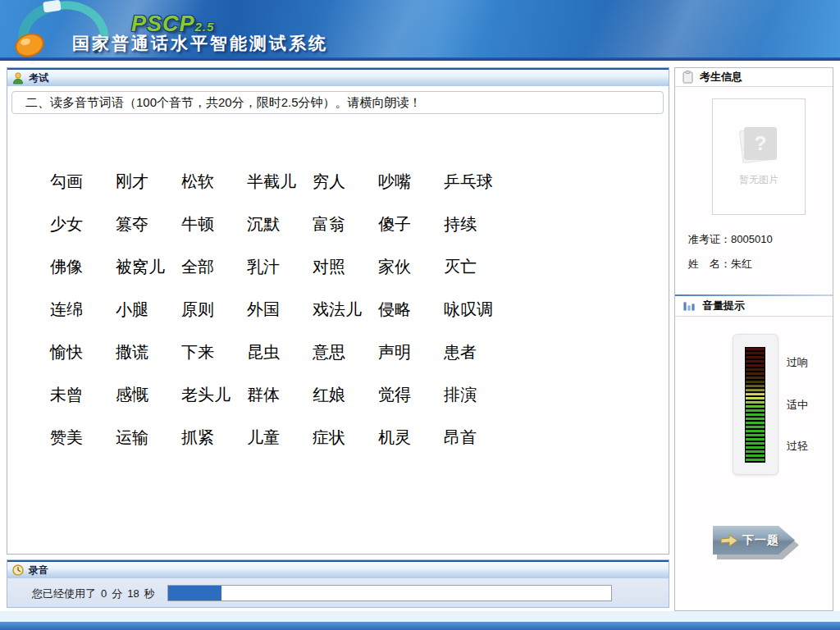 The image size is (840, 630). I want to click on no-image-icon: ?, so click(760, 144).